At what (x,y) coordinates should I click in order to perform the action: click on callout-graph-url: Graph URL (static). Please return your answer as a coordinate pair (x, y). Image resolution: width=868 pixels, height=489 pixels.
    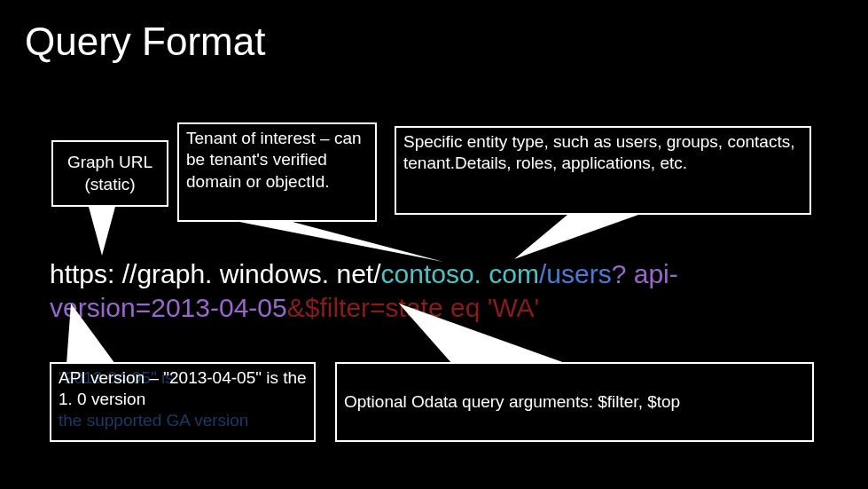
    Looking at the image, I should click on (110, 174).